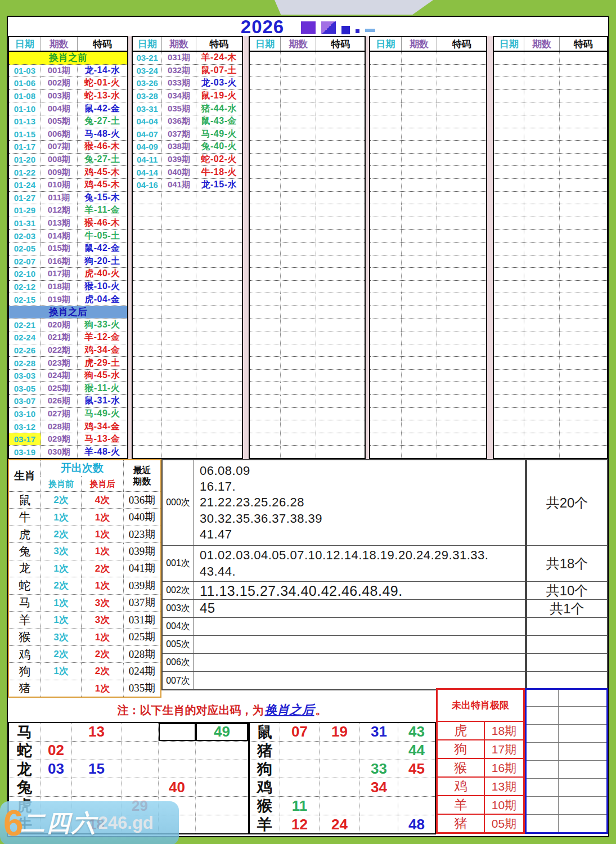  I want to click on bottom-cell: 33, so click(379, 769).